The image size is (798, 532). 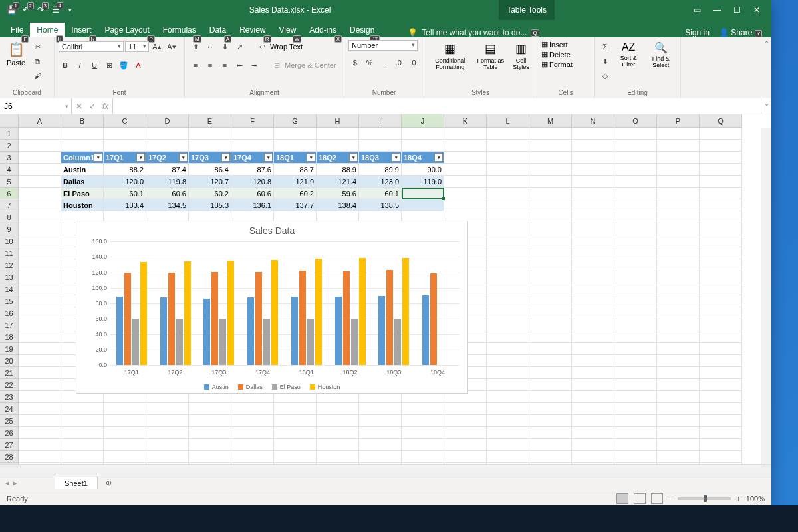 What do you see at coordinates (670, 499) in the screenshot?
I see `zoom-out-button: −` at bounding box center [670, 499].